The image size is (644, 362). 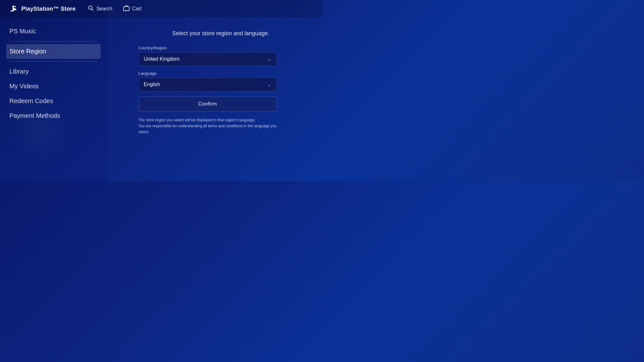 What do you see at coordinates (53, 72) in the screenshot?
I see `sidebar-item-library: Library` at bounding box center [53, 72].